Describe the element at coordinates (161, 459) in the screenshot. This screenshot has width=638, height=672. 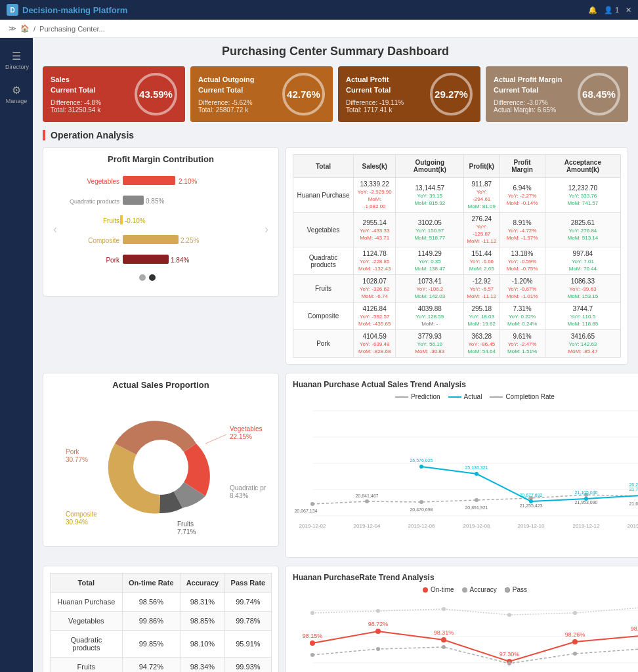
I see `donut-chart-container: Actual Sales Proportion` at that location.